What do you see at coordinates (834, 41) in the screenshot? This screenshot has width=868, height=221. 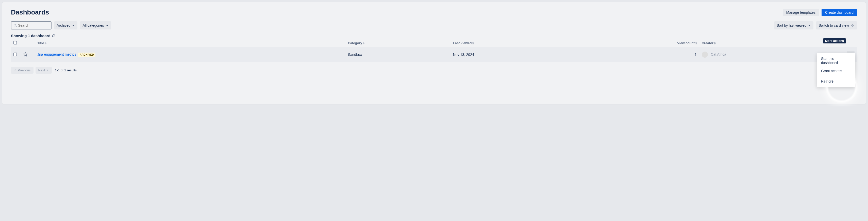 I see `more-actions-tooltip: More actions` at bounding box center [834, 41].